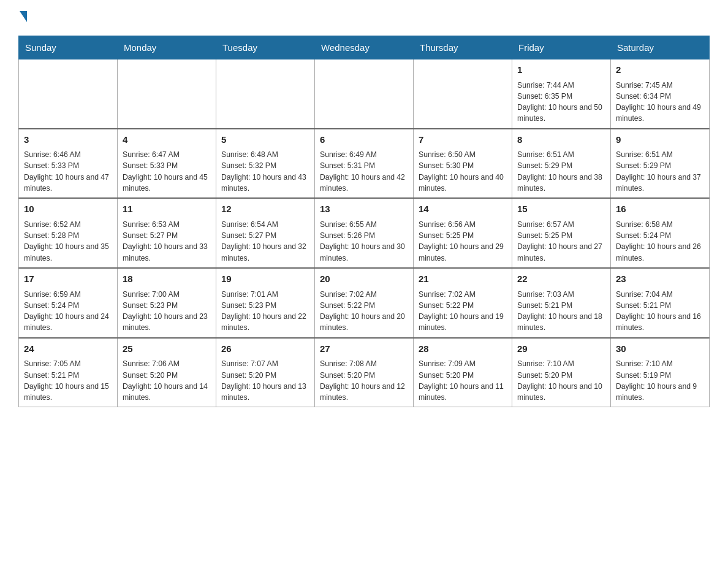 This screenshot has height=563, width=728. What do you see at coordinates (364, 253) in the screenshot?
I see `sun-info-line: Daylight: 10 hours and 30 minutes.` at bounding box center [364, 253].